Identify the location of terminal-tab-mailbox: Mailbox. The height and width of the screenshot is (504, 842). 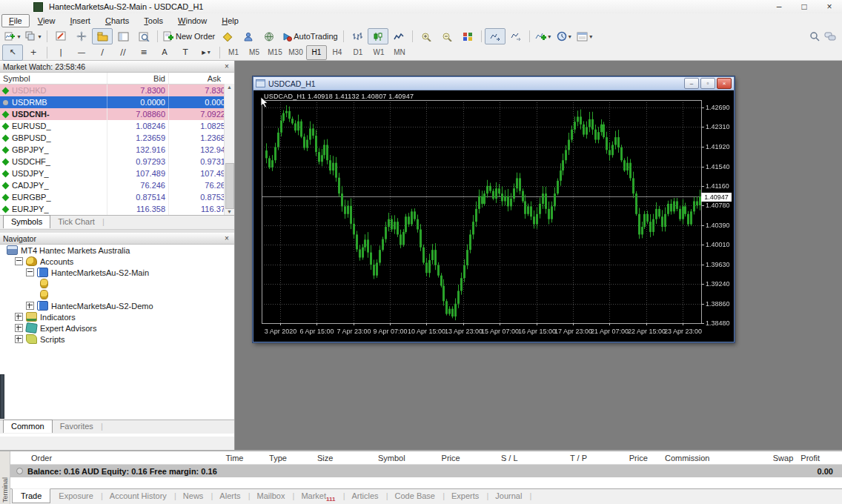
(271, 496).